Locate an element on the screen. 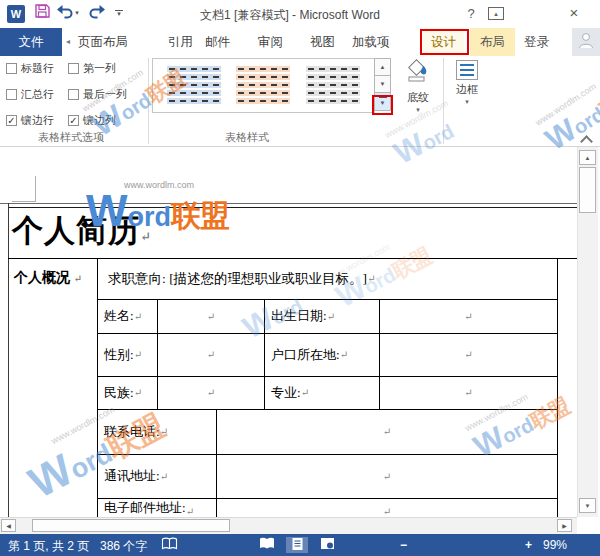 Image resolution: width=600 pixels, height=556 pixels. tab-table-design: 设计 is located at coordinates (444, 42).